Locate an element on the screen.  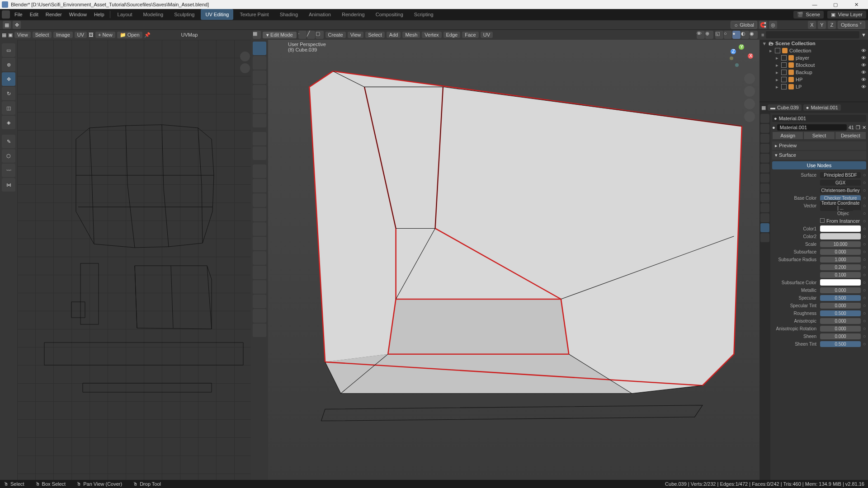
ptab-scene is located at coordinates (765, 148).